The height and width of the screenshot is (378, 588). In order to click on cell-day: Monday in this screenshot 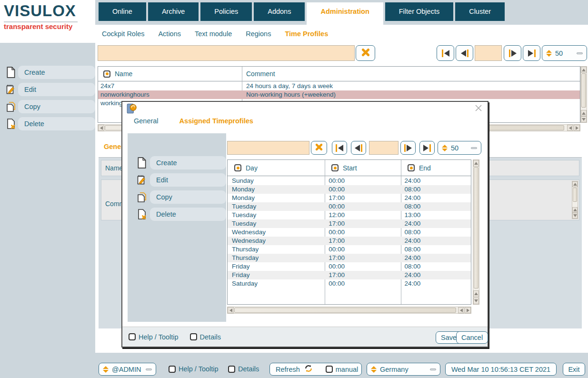, I will do `click(276, 189)`.